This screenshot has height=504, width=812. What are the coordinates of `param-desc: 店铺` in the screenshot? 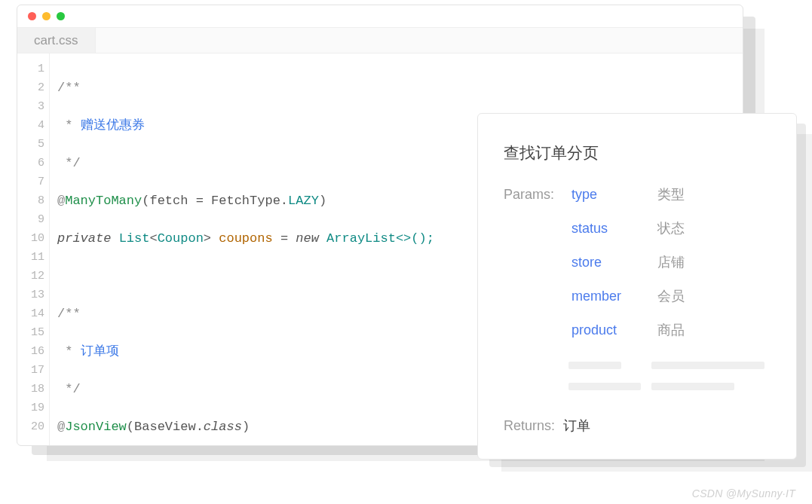 It's located at (714, 262).